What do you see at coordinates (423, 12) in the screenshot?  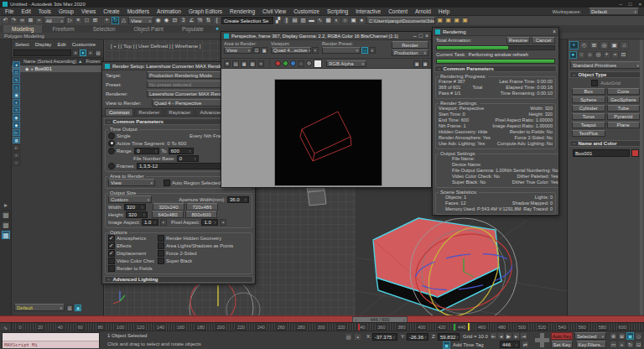 I see `menu-item: Arnold` at bounding box center [423, 12].